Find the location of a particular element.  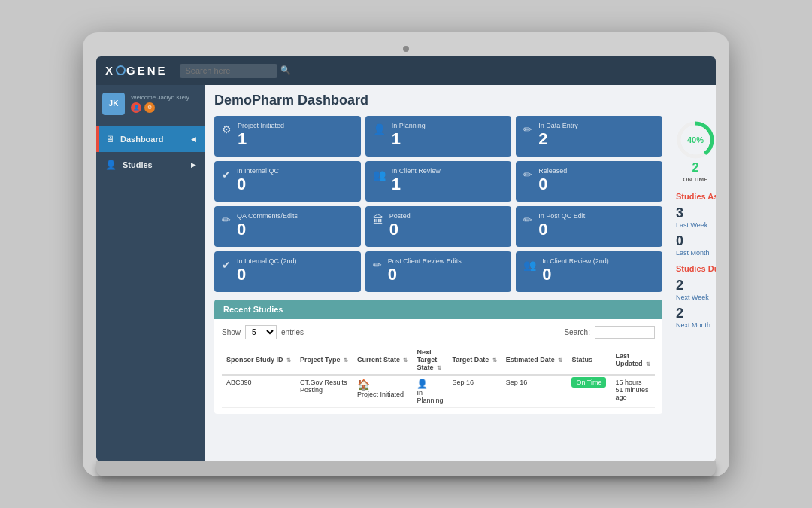

metric-value-9: 0 is located at coordinates (295, 275).